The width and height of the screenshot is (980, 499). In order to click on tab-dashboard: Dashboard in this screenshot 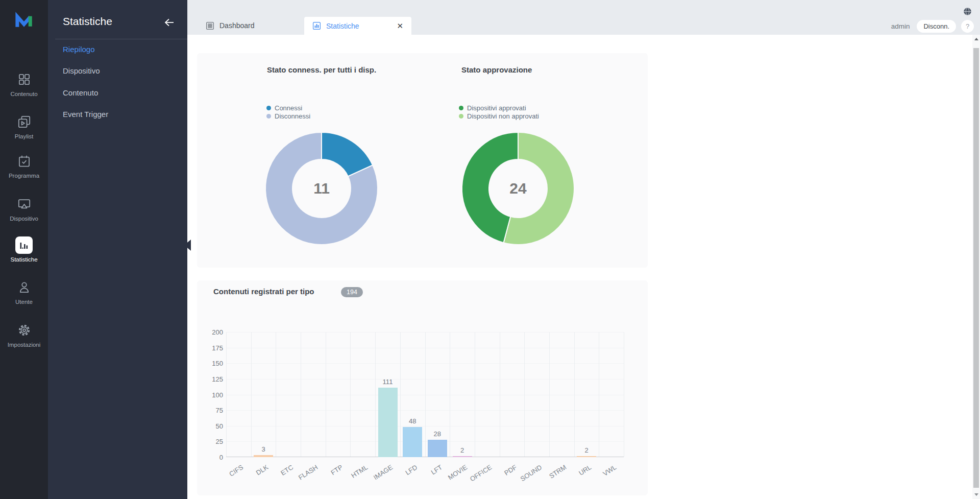, I will do `click(251, 26)`.